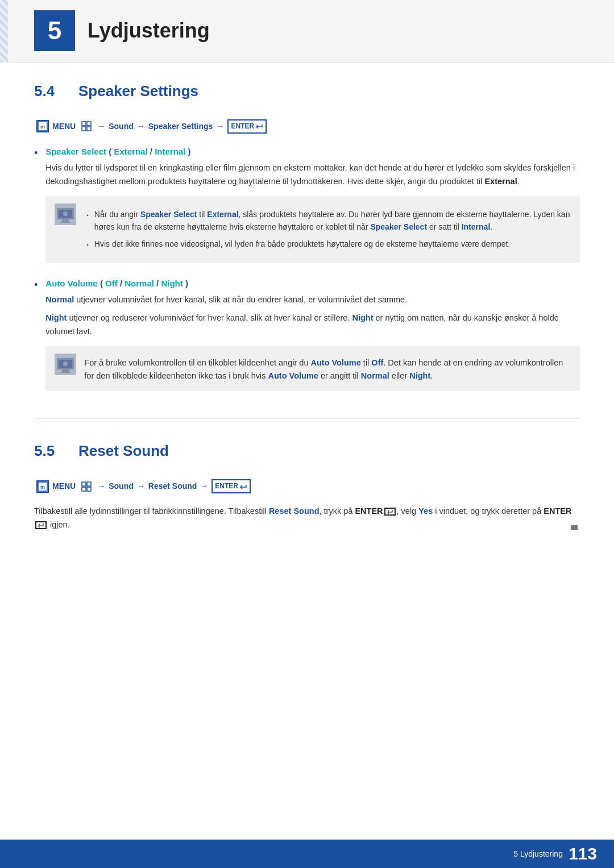 The image size is (614, 868). Describe the element at coordinates (55, 31) in the screenshot. I see `chapter-number: 5` at that location.